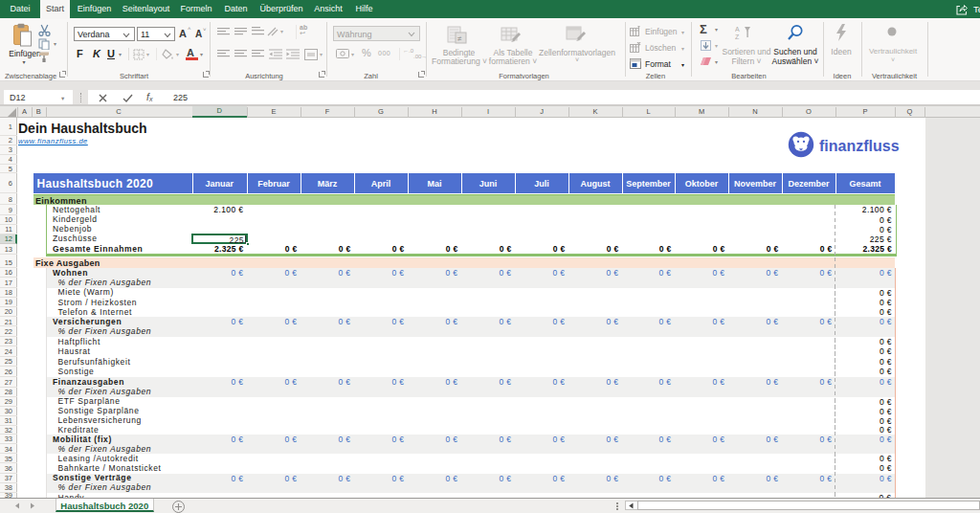  Describe the element at coordinates (737, 29) in the screenshot. I see `svg-text: A` at that location.